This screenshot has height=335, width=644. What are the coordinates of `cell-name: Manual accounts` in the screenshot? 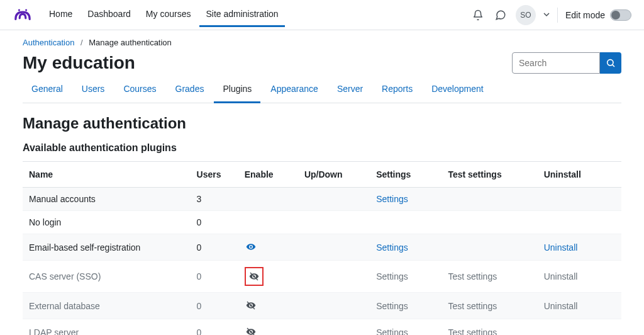 It's located at (107, 199).